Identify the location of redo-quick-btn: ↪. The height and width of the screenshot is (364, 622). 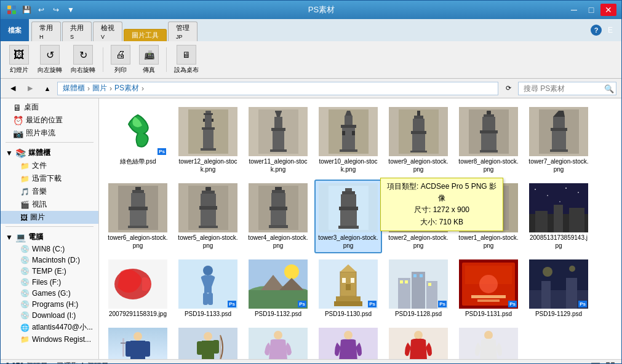
(56, 10).